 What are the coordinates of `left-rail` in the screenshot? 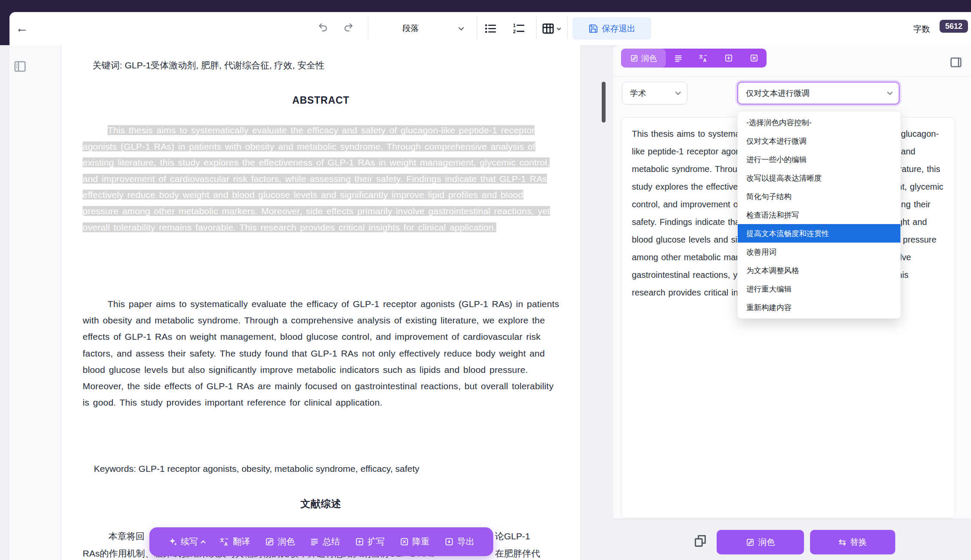 It's located at (35, 303).